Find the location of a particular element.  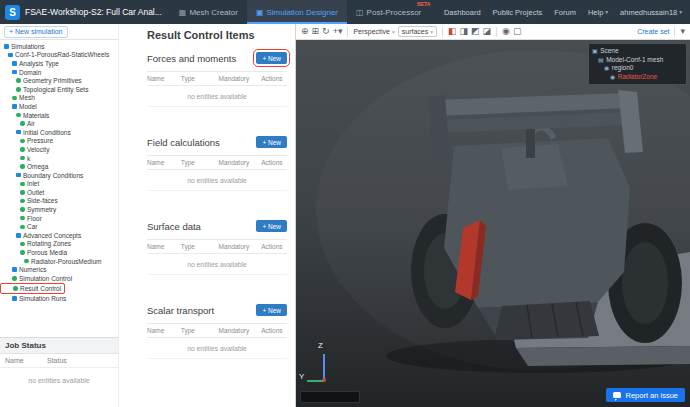

tree-item-materials: Materials is located at coordinates (24, 116).